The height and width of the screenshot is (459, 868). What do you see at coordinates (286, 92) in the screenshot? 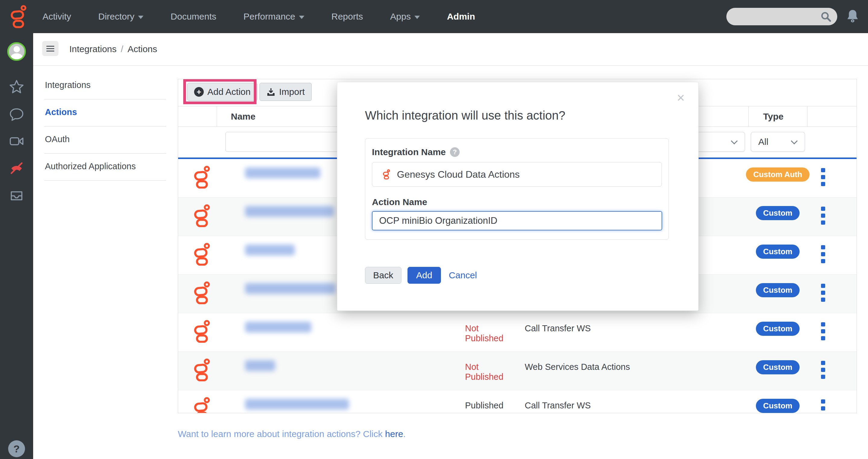
I see `import-button: Import` at bounding box center [286, 92].